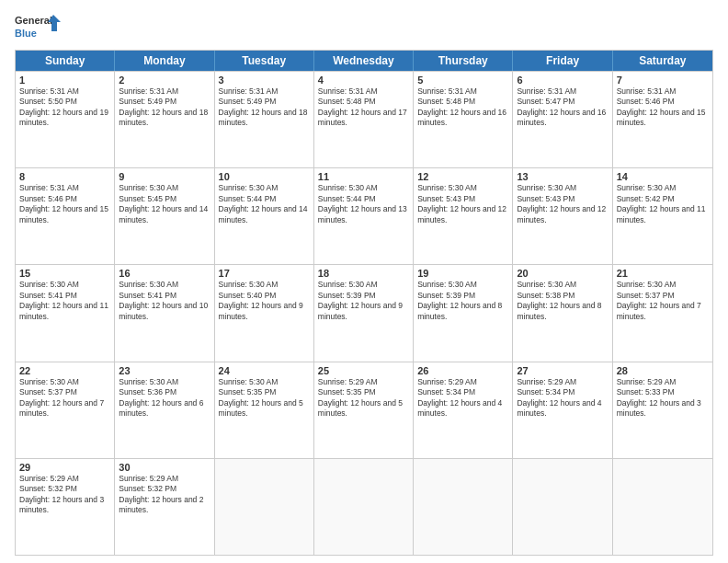 The height and width of the screenshot is (563, 728). Describe the element at coordinates (563, 108) in the screenshot. I see `day-info: Sunrise: 5:31 AMSunset: 5:47 PMDaylight:…` at that location.